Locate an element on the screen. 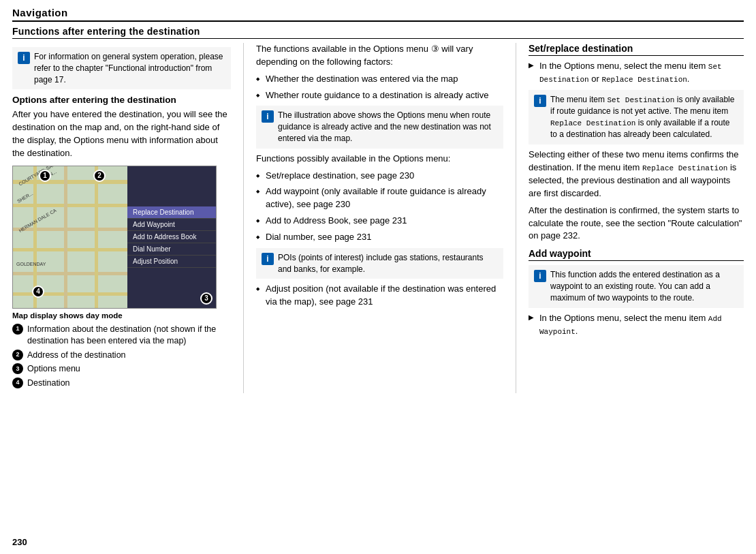 This screenshot has height=554, width=756. map-label-2: 2 is located at coordinates (99, 176).